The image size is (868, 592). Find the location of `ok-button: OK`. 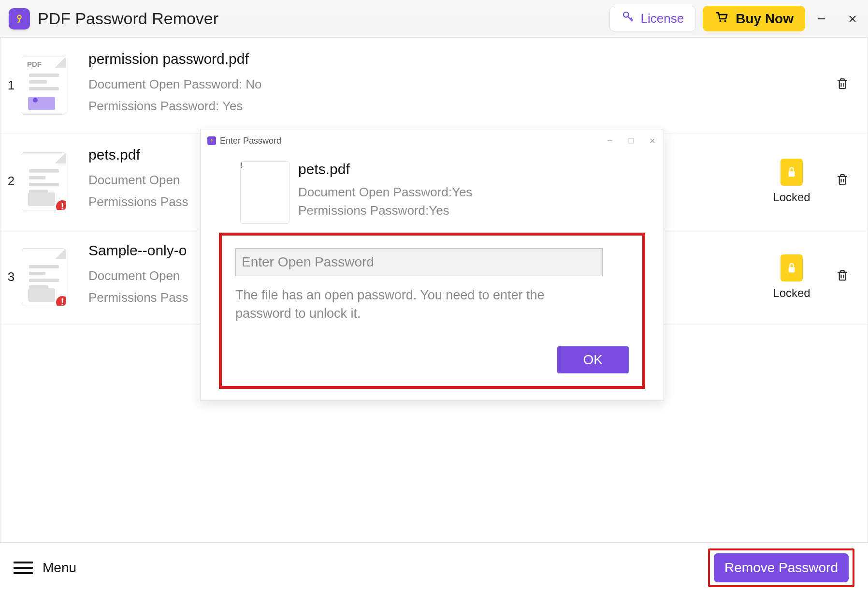

ok-button: OK is located at coordinates (593, 360).